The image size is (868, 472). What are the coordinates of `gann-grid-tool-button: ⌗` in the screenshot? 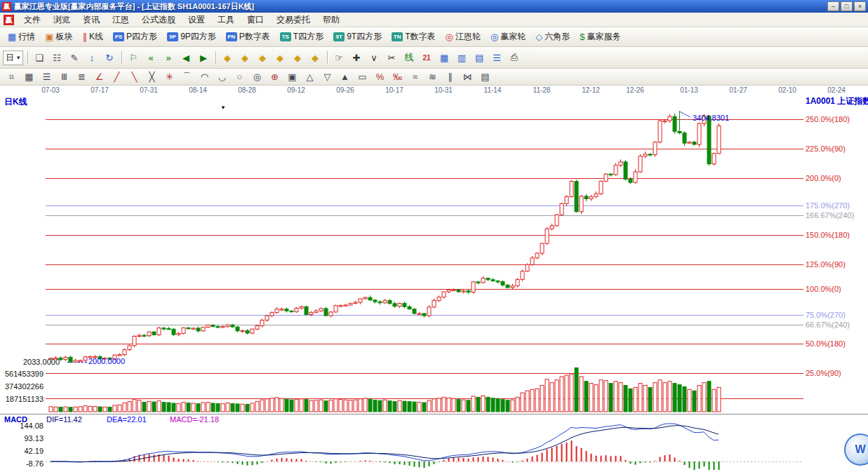 It's located at (11, 77).